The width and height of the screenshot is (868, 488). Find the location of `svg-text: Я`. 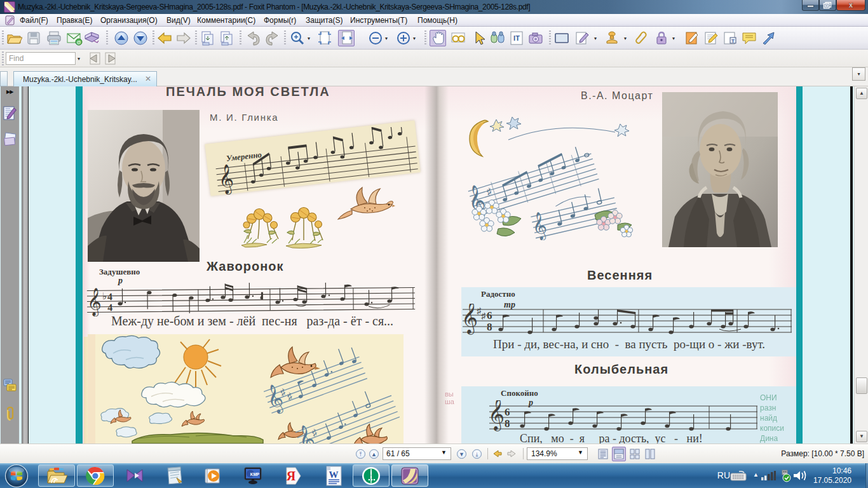

svg-text: Я is located at coordinates (291, 476).